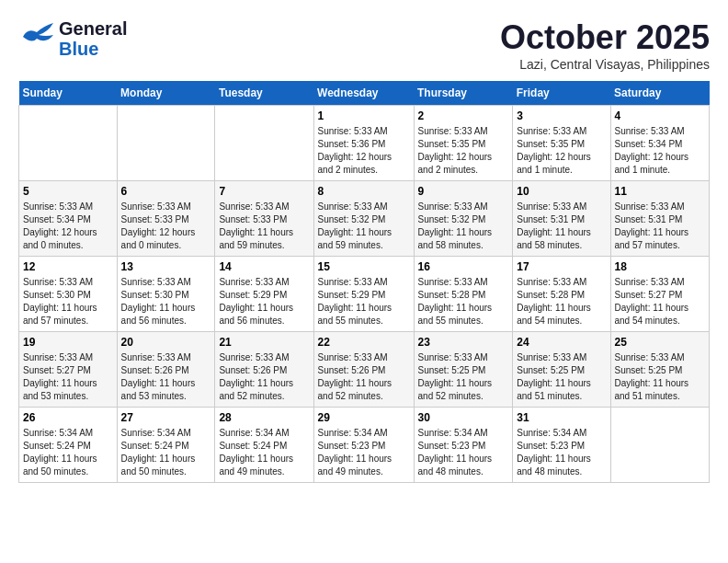 The height and width of the screenshot is (563, 728). What do you see at coordinates (562, 294) in the screenshot?
I see `table-row: 17Sunrise: 5:33 AM Sunset: 5:28 PM Dayli…` at bounding box center [562, 294].